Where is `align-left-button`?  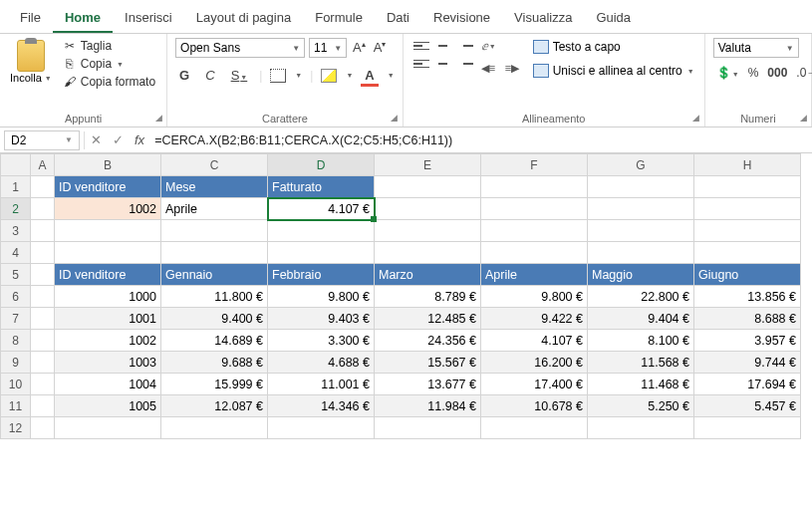 align-left-button is located at coordinates (421, 64).